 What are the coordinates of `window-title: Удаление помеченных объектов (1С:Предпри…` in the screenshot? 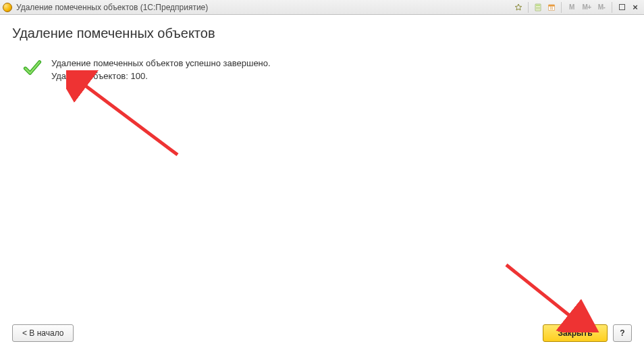 It's located at (112, 7).